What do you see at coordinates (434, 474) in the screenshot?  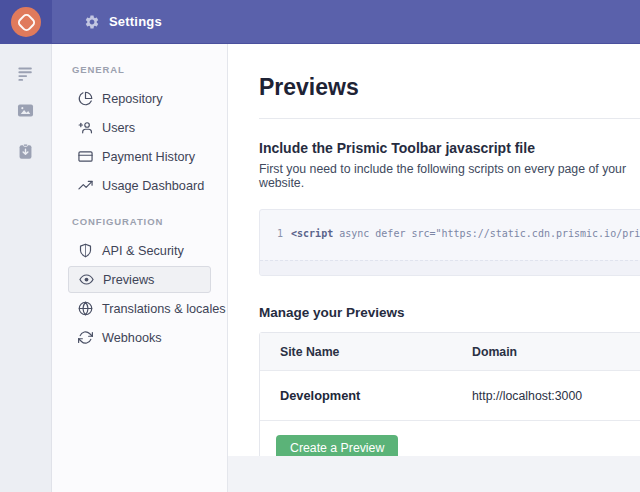 I see `page-background-below-card` at bounding box center [434, 474].